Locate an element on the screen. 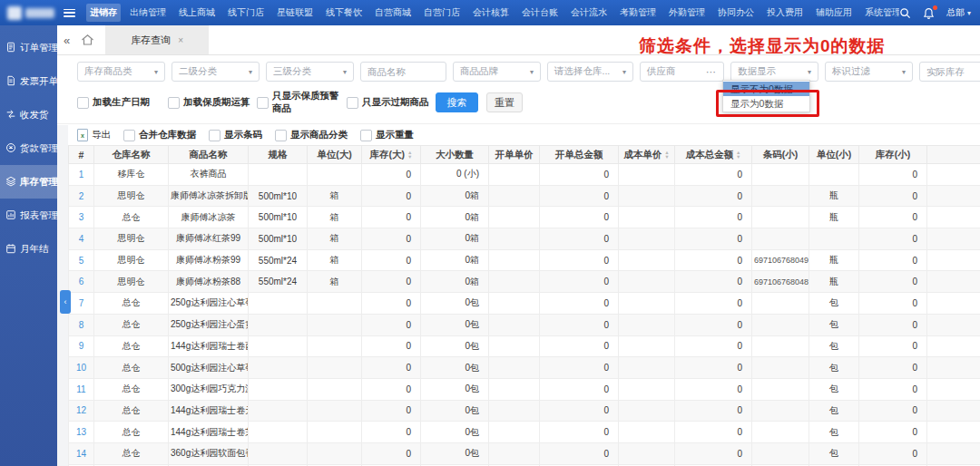 The image size is (980, 466). sidebar-item-1: 订单管理 is located at coordinates (29, 47).